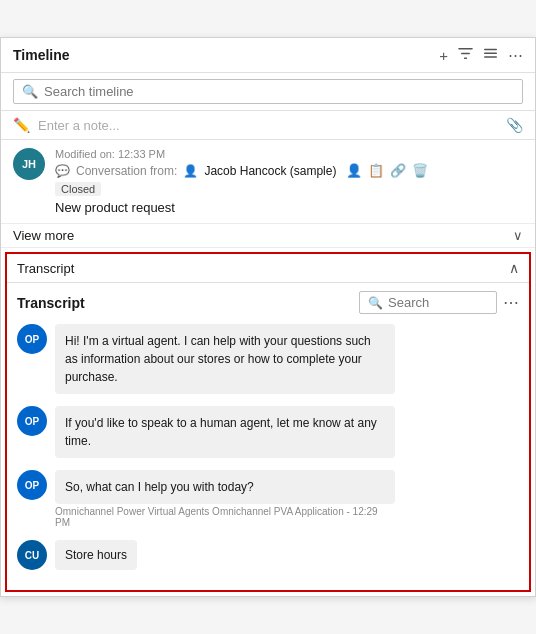 The width and height of the screenshot is (536, 634). What do you see at coordinates (42, 55) in the screenshot?
I see `timeline-title: Timeline` at bounding box center [42, 55].